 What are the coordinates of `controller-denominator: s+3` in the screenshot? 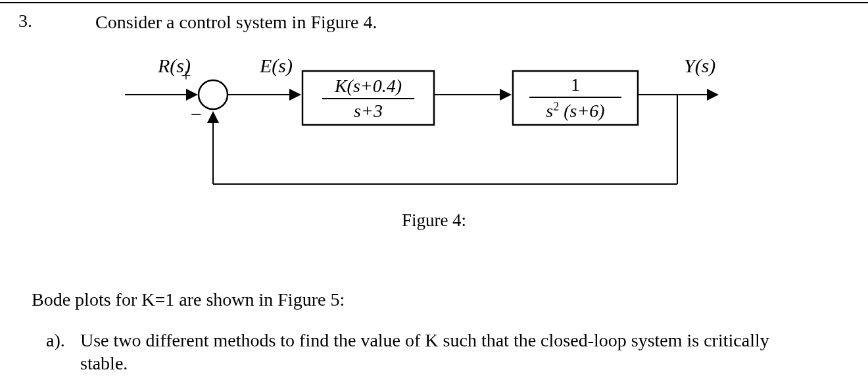 It's located at (368, 110).